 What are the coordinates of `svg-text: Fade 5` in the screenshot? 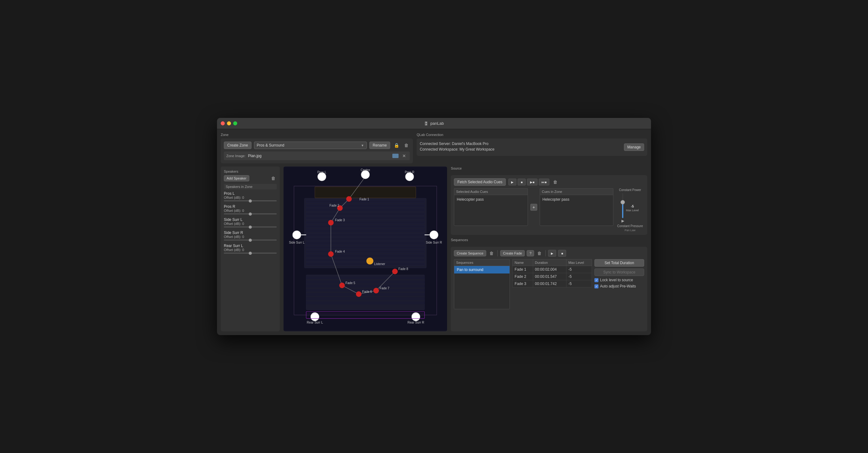 It's located at (350, 283).